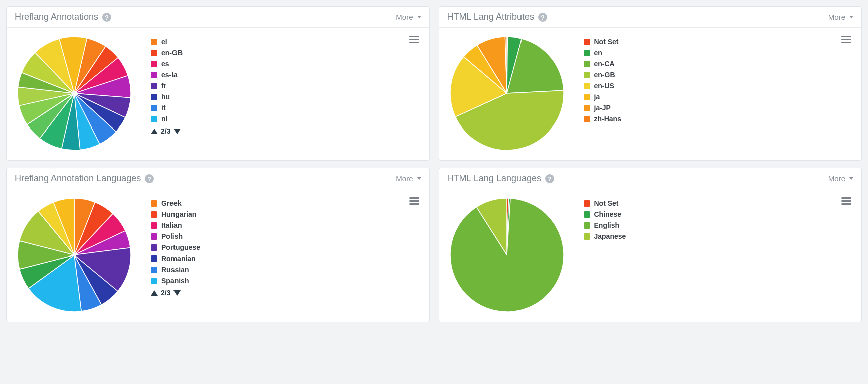 The image size is (868, 384). I want to click on legend-label: hu, so click(165, 97).